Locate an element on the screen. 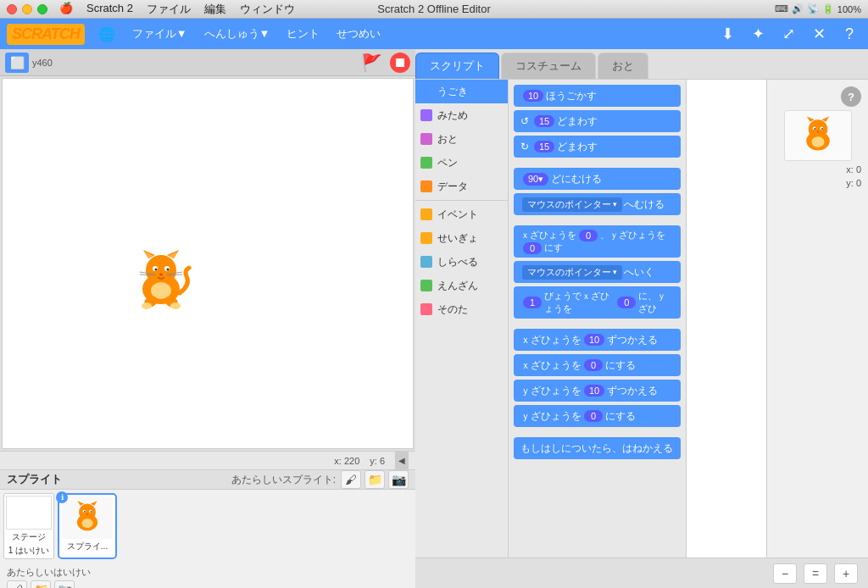 This screenshot has height=588, width=868. block-move-label: ほうごかす is located at coordinates (571, 97).